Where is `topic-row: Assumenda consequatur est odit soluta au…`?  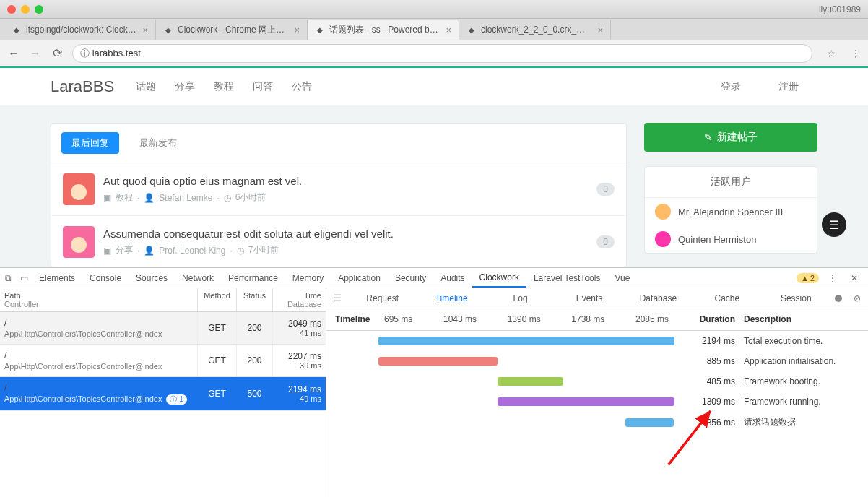
topic-row: Assumenda consequatur est odit soluta au… is located at coordinates (339, 241).